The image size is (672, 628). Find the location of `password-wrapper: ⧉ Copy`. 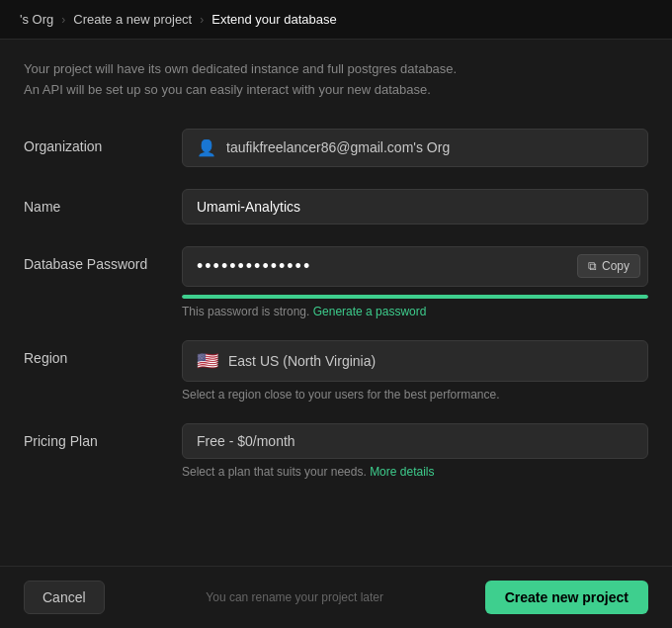

password-wrapper: ⧉ Copy is located at coordinates (415, 267).